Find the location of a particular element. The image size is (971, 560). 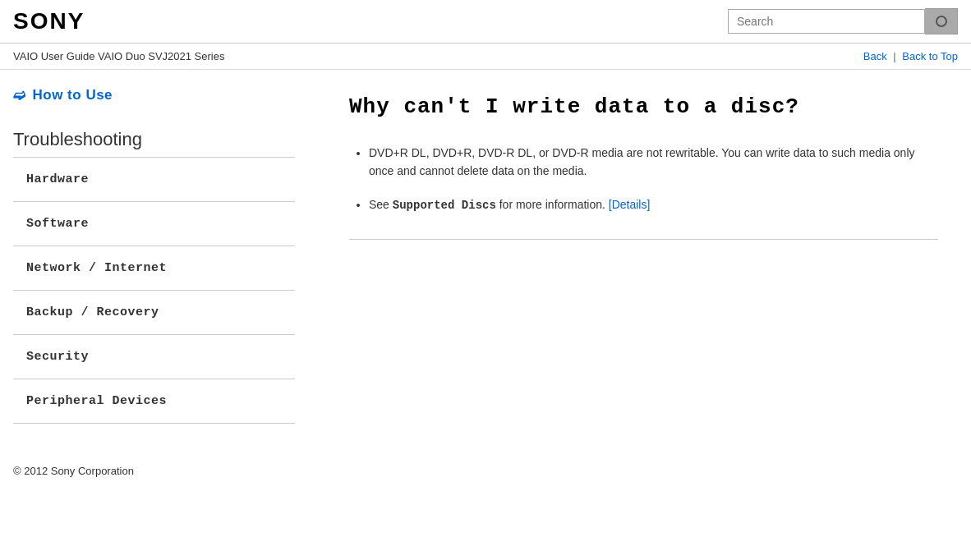

list-item: See Supported Discs for more information… is located at coordinates (654, 205).